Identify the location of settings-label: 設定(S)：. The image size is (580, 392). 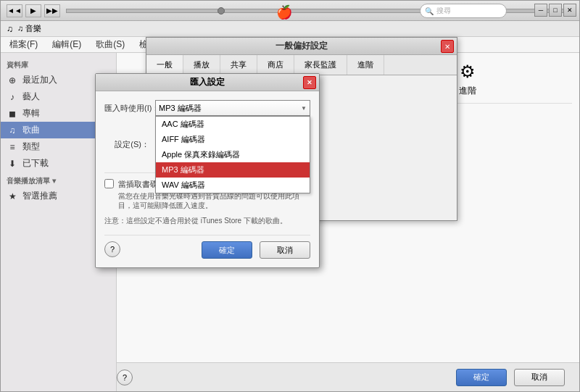
(130, 145).